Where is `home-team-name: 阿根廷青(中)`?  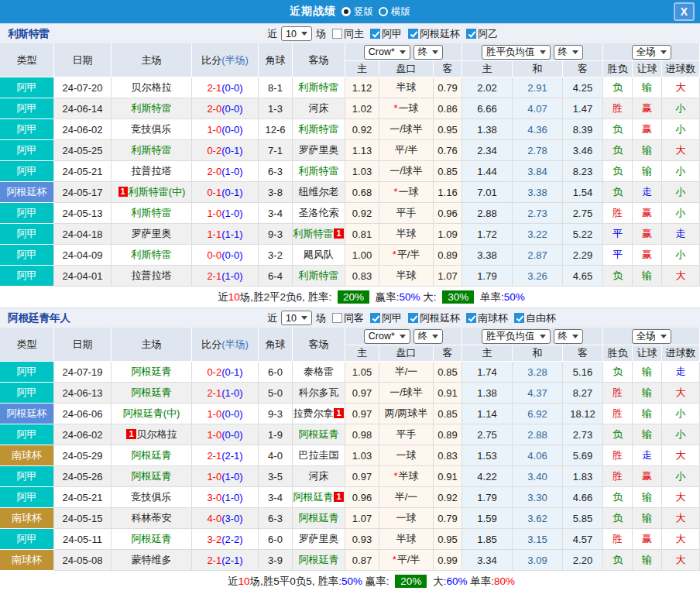 home-team-name: 阿根廷青(中) is located at coordinates (152, 414).